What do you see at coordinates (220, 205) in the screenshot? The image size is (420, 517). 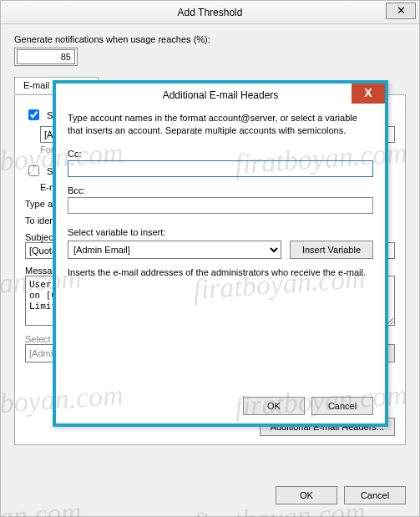 I see `bcc-input` at bounding box center [220, 205].